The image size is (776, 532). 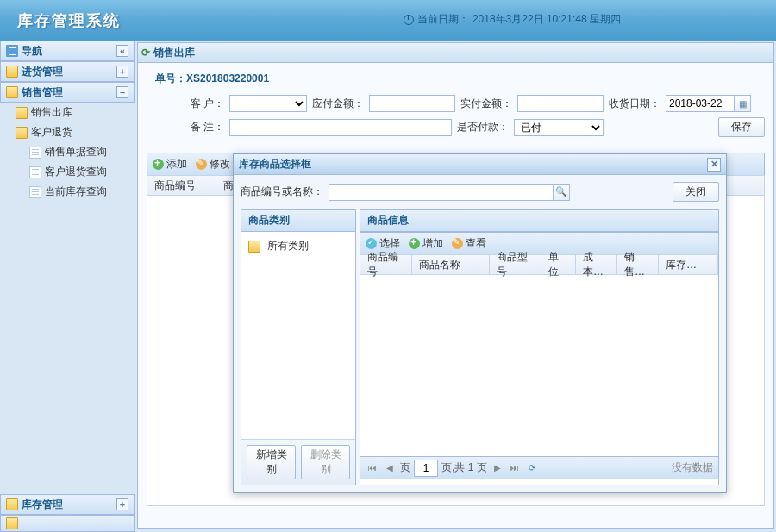 What do you see at coordinates (146, 53) in the screenshot?
I see `refresh-icon: ⟳` at bounding box center [146, 53].